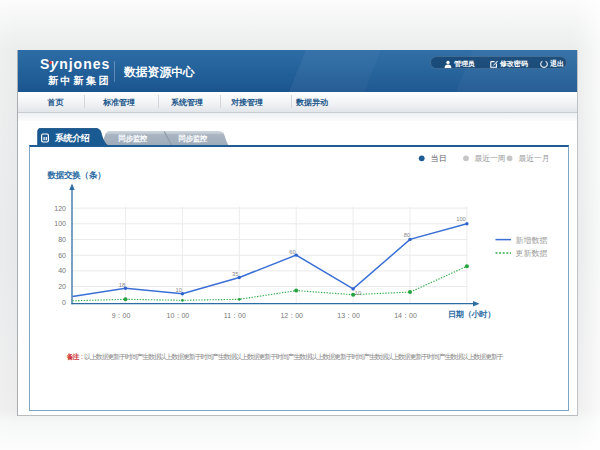 This screenshot has height=450, width=600. Describe the element at coordinates (122, 285) in the screenshot. I see `svg-text: 18` at that location.